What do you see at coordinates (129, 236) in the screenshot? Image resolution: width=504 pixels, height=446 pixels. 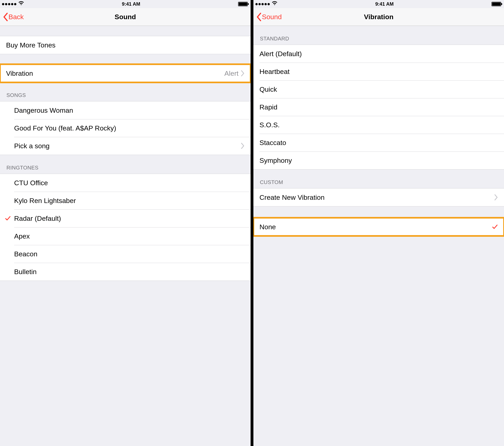 I see `cell-label: Apex` at bounding box center [129, 236].